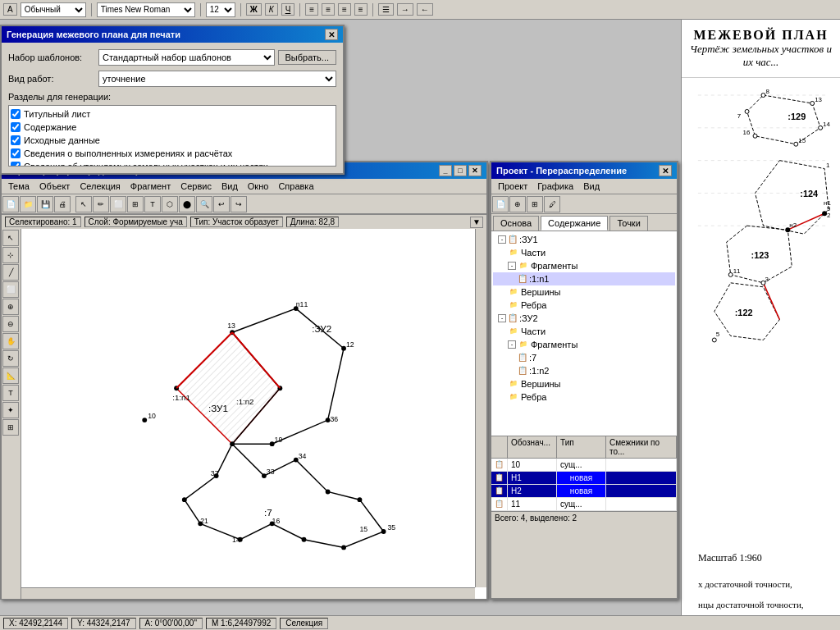 Image resolution: width=840 pixels, height=630 pixels. I want to click on grid-row-11: 📋 11 сущ..., so click(584, 504).